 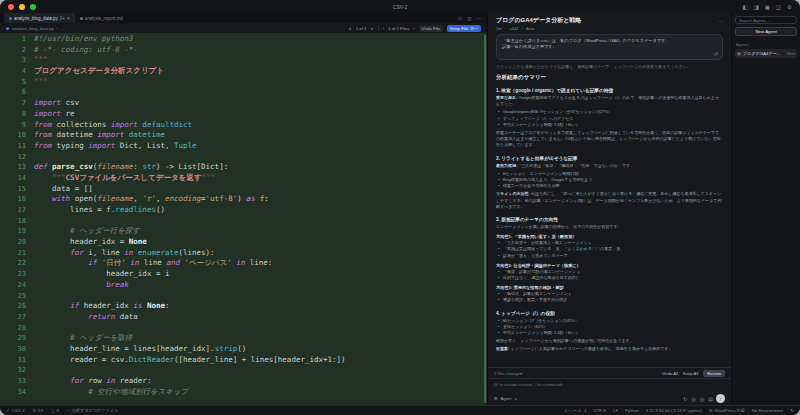 I want to click on status-item: Python, so click(x=632, y=410).